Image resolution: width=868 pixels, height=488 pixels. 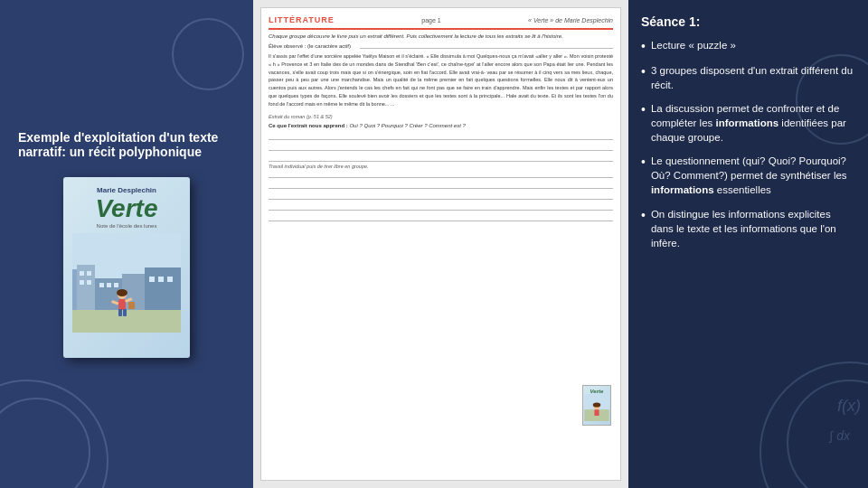 I want to click on worksheet-header: LITTÉRATURE page 1 « Verte » de Marie De…, so click(x=441, y=23).